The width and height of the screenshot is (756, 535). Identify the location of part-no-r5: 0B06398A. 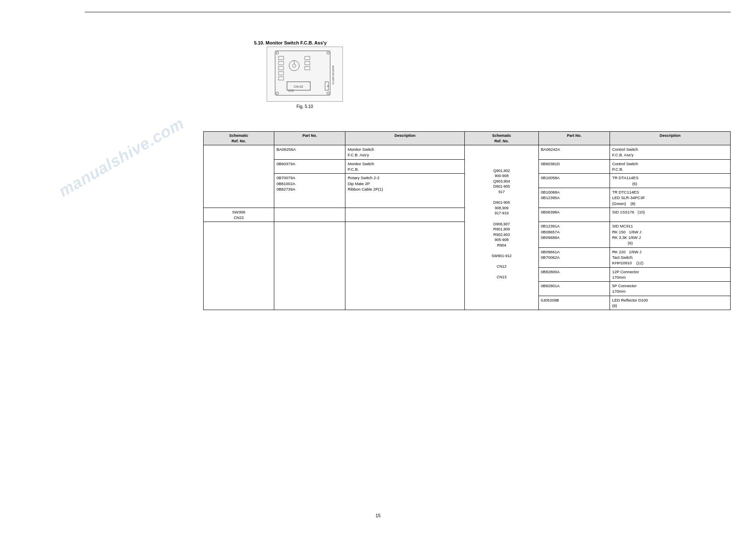
(574, 215).